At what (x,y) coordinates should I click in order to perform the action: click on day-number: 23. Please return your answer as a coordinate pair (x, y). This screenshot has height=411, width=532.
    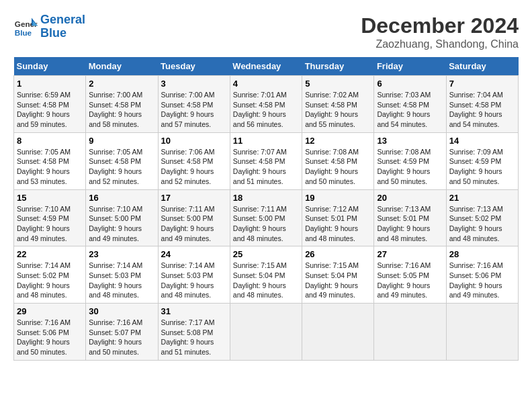
    Looking at the image, I should click on (122, 254).